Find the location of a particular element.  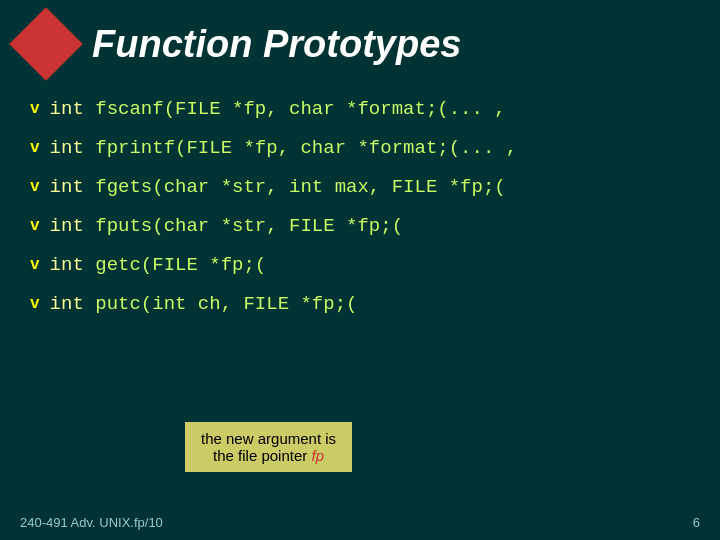

bullet-4: v is located at coordinates (35, 226).